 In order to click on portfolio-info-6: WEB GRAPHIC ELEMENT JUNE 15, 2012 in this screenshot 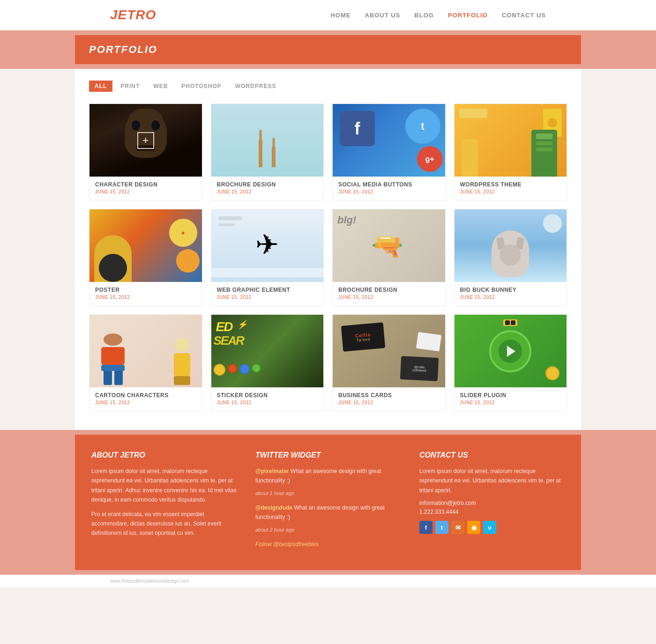, I will do `click(268, 294)`.